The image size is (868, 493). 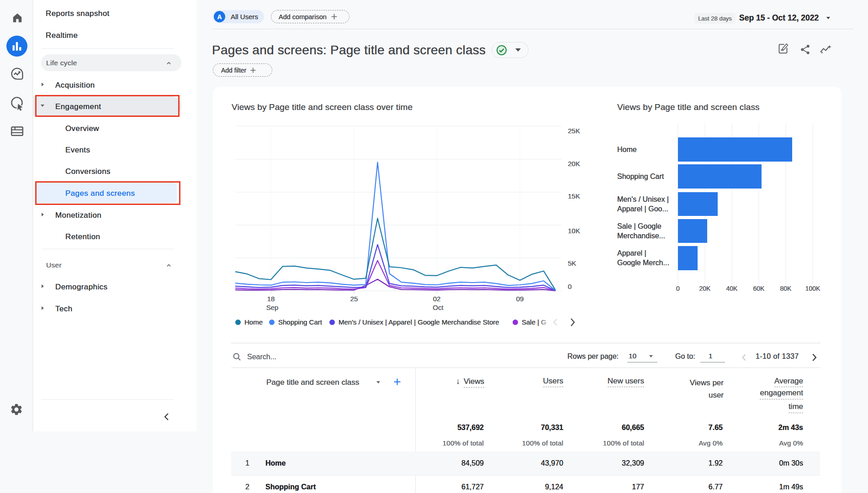 I want to click on svg-text: 60K, so click(x=759, y=288).